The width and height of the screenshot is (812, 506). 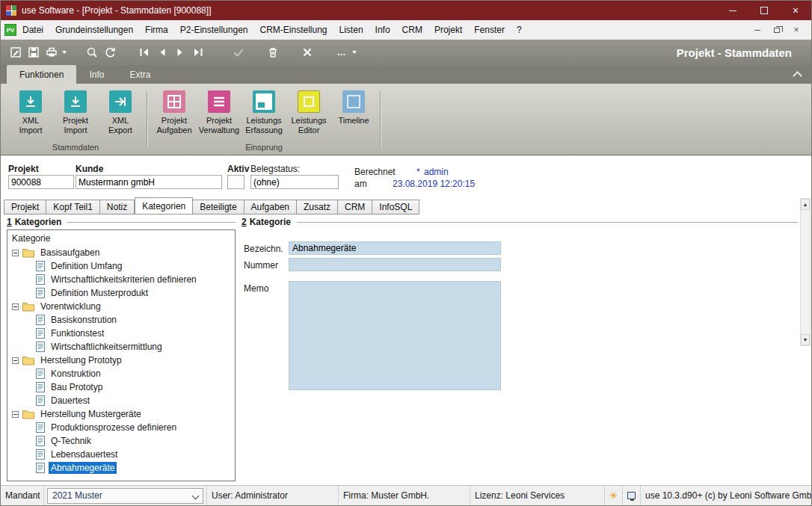 I want to click on projekt-field, so click(x=41, y=182).